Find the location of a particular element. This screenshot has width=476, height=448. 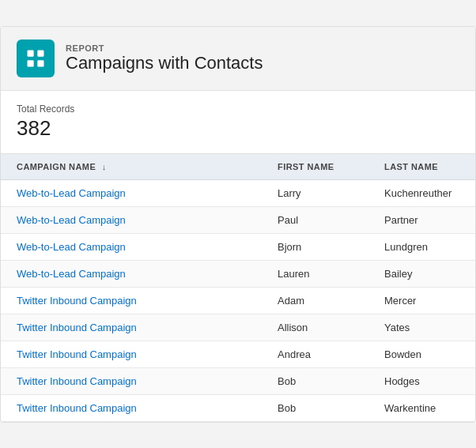

table-row: Twitter Inbound CampaignAndreaBowden is located at coordinates (238, 354).